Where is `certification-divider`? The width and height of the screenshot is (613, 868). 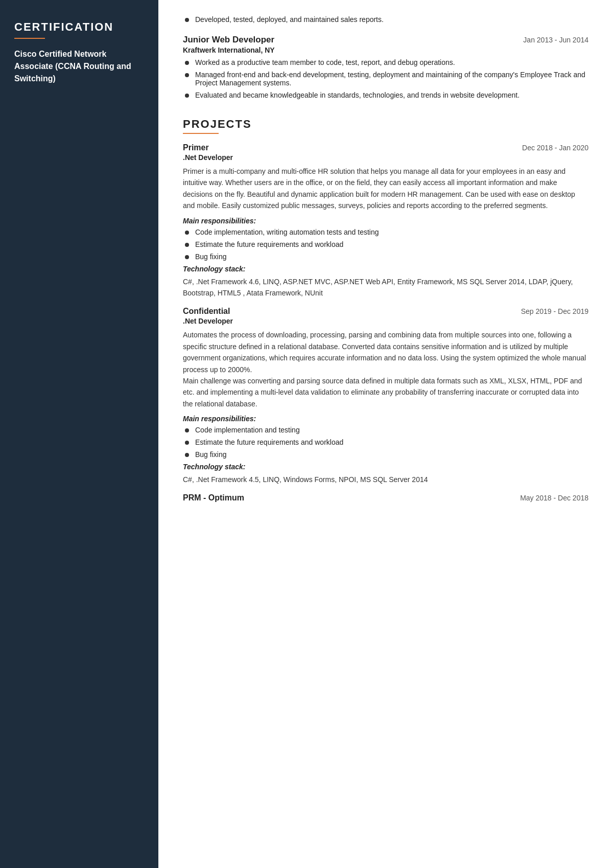 certification-divider is located at coordinates (30, 38).